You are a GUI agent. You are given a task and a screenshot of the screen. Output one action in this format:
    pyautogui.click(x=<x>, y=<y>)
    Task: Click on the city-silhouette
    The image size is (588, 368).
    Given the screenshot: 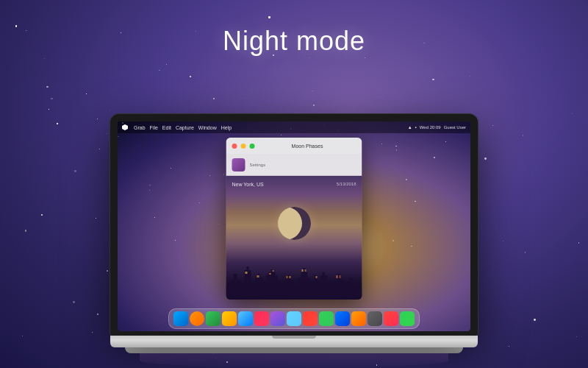 What is the action you would take?
    pyautogui.click(x=294, y=280)
    